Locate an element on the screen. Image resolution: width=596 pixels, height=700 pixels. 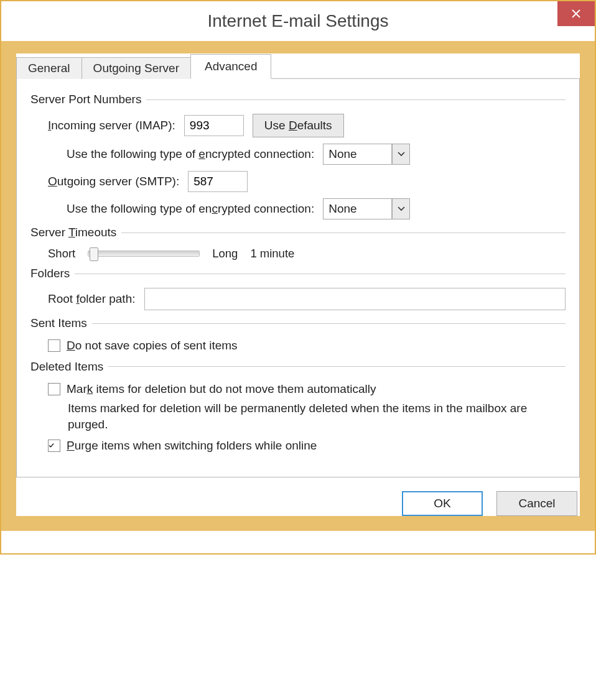
incoming-encryption-dropdown: None is located at coordinates (366, 154).